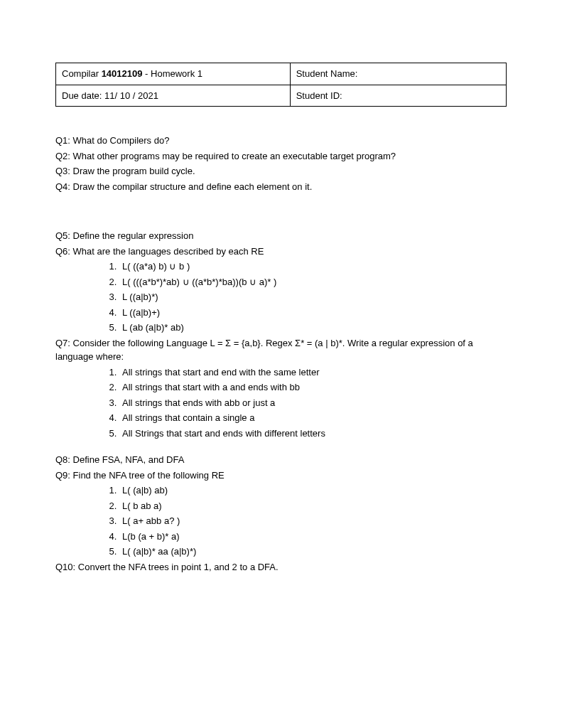 The height and width of the screenshot is (728, 562). I want to click on q9-item-4: L(b (a + b)* a), so click(313, 537).